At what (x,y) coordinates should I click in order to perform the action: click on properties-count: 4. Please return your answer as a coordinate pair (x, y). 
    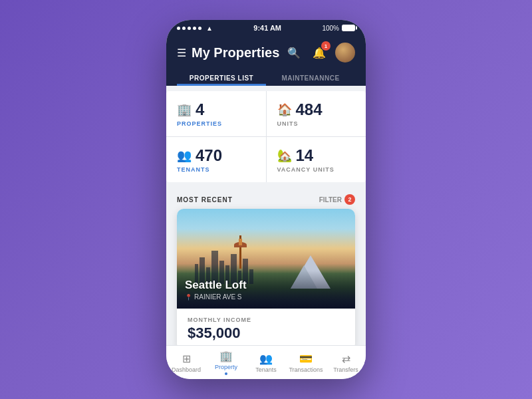
    Looking at the image, I should click on (200, 110).